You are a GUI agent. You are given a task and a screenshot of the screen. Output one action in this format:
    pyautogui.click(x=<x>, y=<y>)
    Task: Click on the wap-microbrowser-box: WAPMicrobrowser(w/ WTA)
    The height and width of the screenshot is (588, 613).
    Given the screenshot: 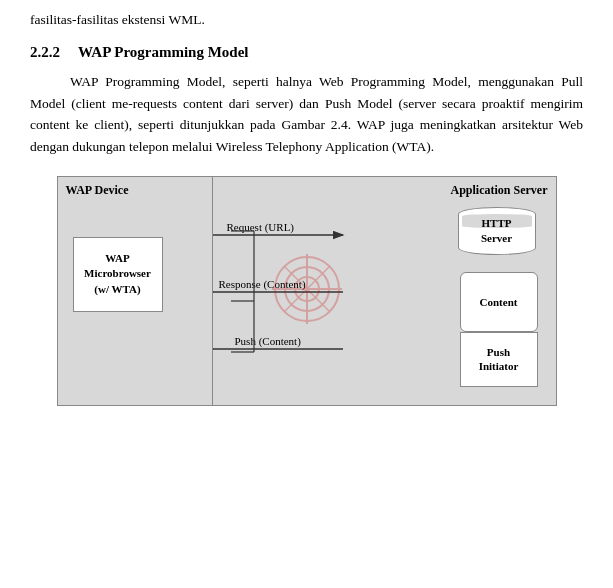 What is the action you would take?
    pyautogui.click(x=118, y=274)
    